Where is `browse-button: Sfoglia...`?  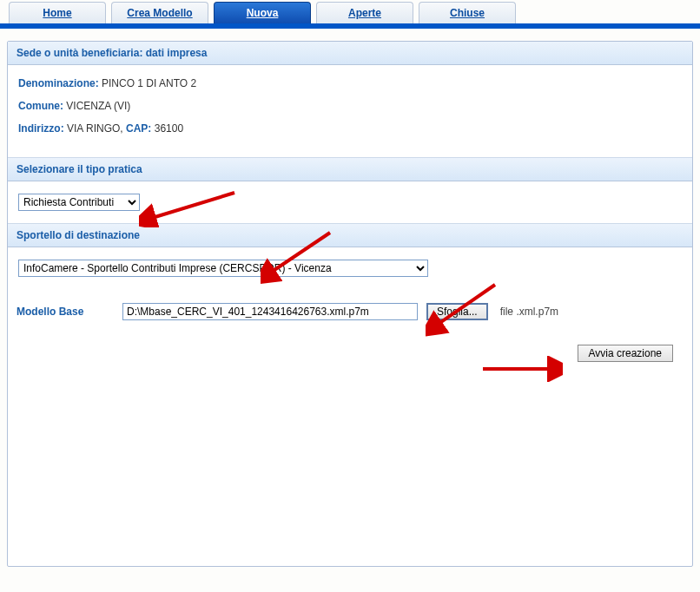
browse-button: Sfoglia... is located at coordinates (457, 312).